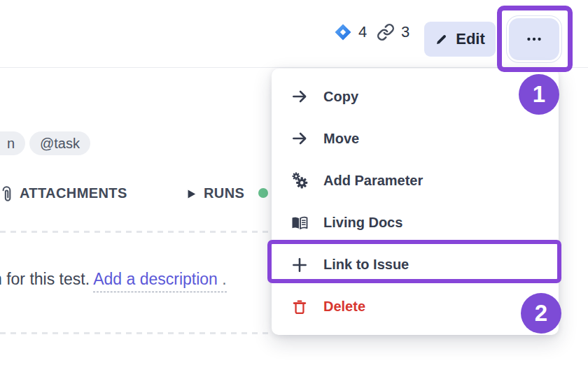 The width and height of the screenshot is (588, 372). What do you see at coordinates (60, 144) in the screenshot?
I see `tag-label: @task` at bounding box center [60, 144].